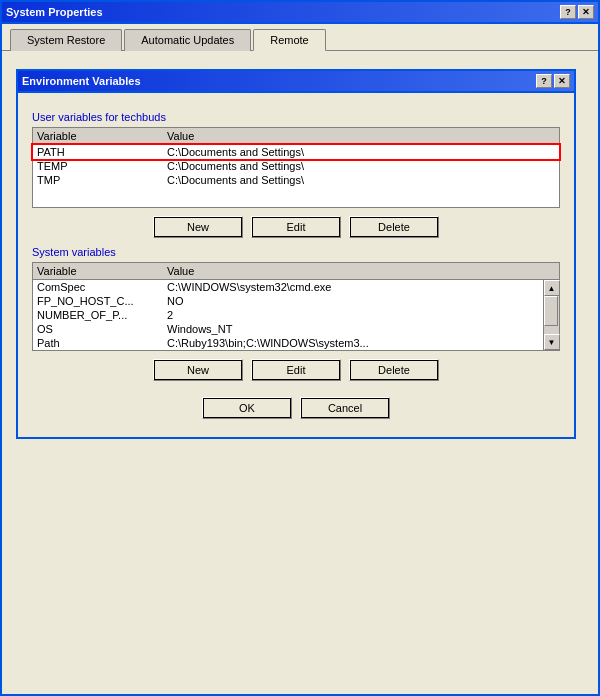 The image size is (600, 696). I want to click on tab-automatic-updates: Automatic Updates, so click(188, 40).